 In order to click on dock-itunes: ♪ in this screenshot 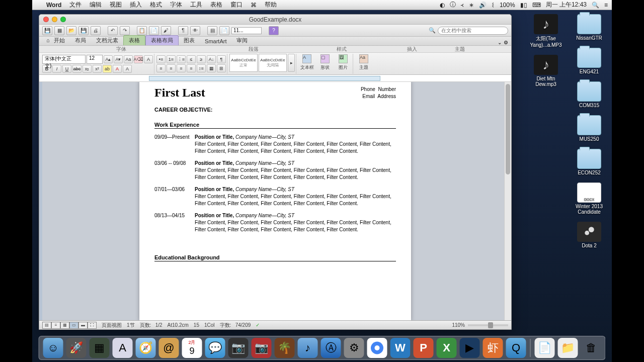, I will do `click(308, 348)`.